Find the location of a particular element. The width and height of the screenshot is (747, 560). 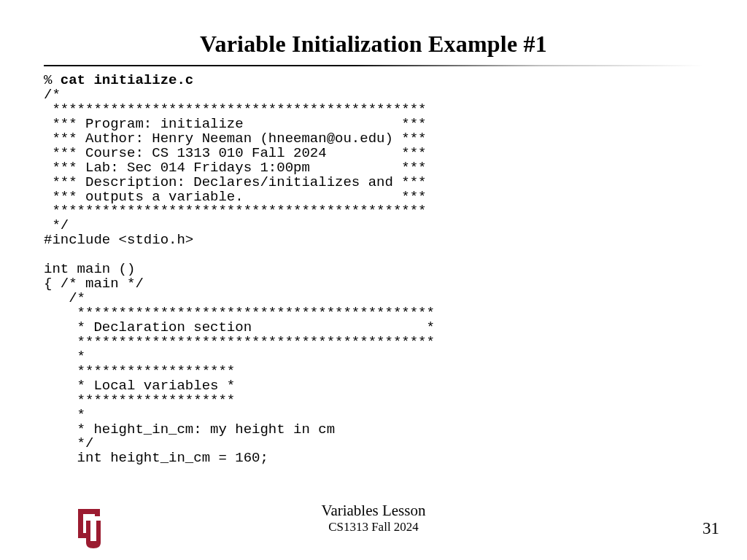

slide-title: Variable Initialization Example #1 is located at coordinates (374, 44).